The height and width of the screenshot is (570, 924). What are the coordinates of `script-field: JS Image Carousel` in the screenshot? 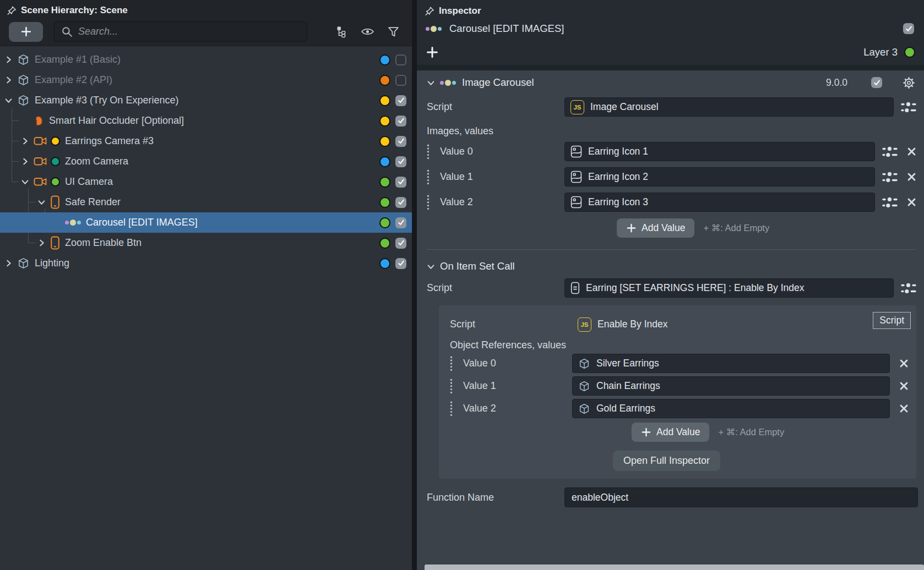 It's located at (729, 107).